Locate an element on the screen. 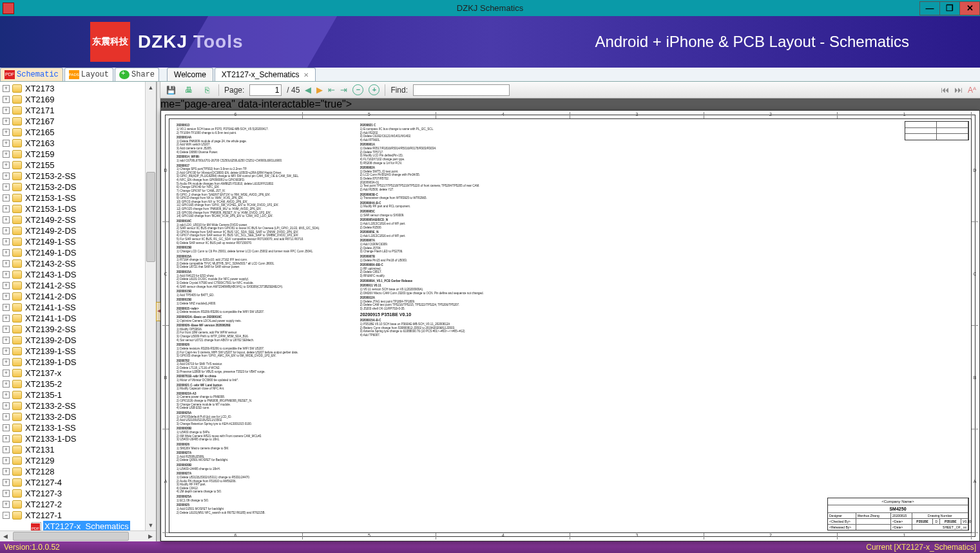 Image resolution: width=980 pixels, height=553 pixels. save-icon: 💾 is located at coordinates (171, 90).